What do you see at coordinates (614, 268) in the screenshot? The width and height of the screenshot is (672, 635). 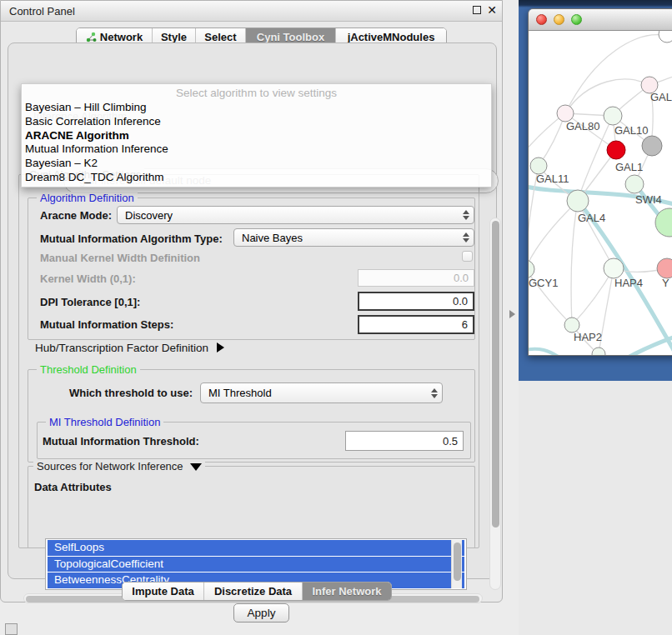 I see `network-node-hap4` at bounding box center [614, 268].